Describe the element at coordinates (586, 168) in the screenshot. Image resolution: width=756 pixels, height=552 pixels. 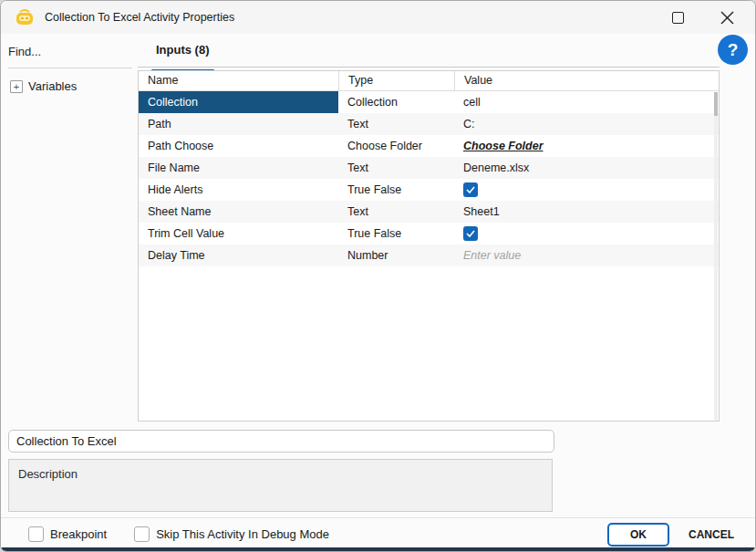
I see `row-value-cell: Deneme.xlsx` at that location.